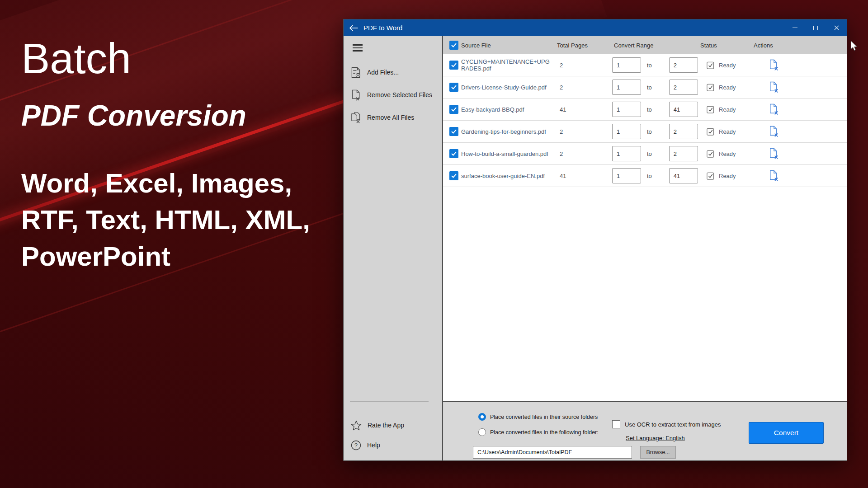 The image size is (868, 488). I want to click on select-all-checkbox, so click(454, 45).